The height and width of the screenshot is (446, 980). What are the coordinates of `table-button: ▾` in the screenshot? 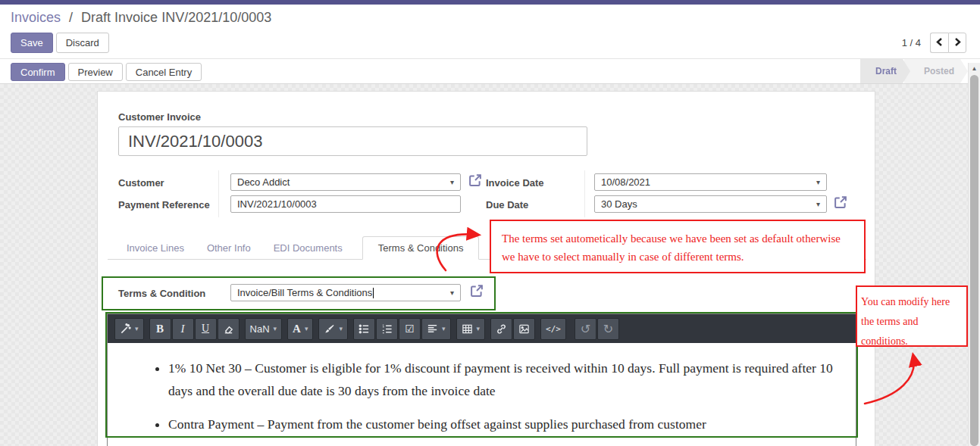 It's located at (471, 329).